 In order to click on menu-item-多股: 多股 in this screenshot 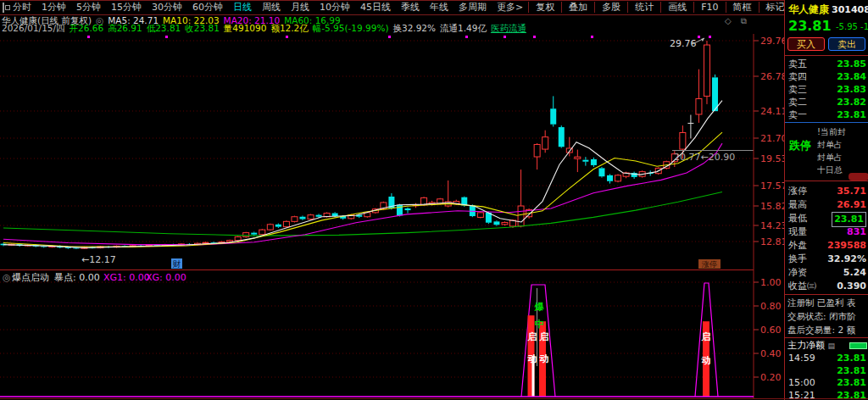, I will do `click(610, 7)`.